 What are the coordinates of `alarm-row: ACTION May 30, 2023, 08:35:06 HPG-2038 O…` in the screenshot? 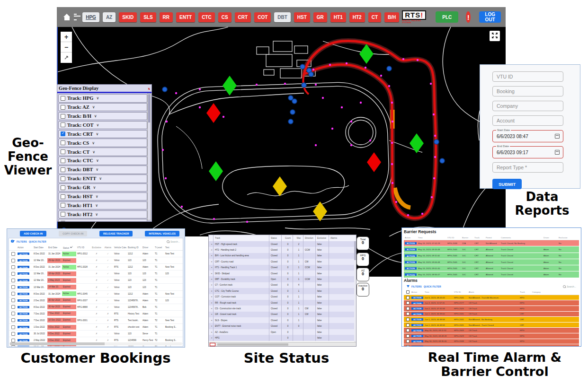 It's located at (491, 341).